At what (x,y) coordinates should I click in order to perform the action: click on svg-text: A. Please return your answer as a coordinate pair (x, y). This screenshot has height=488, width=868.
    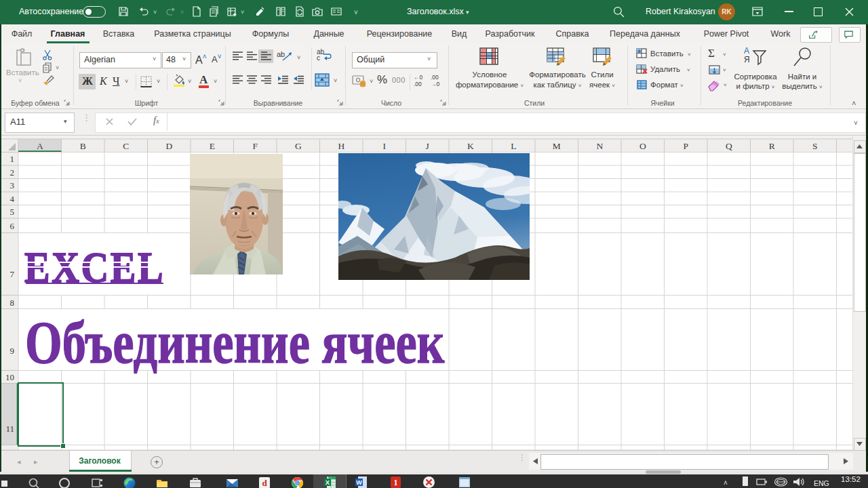
    Looking at the image, I should click on (40, 146).